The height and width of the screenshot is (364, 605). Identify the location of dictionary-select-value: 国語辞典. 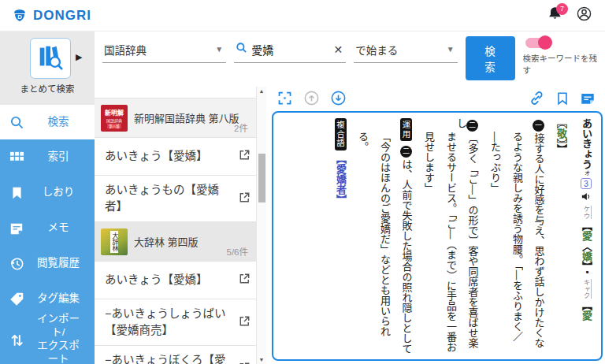
(125, 50).